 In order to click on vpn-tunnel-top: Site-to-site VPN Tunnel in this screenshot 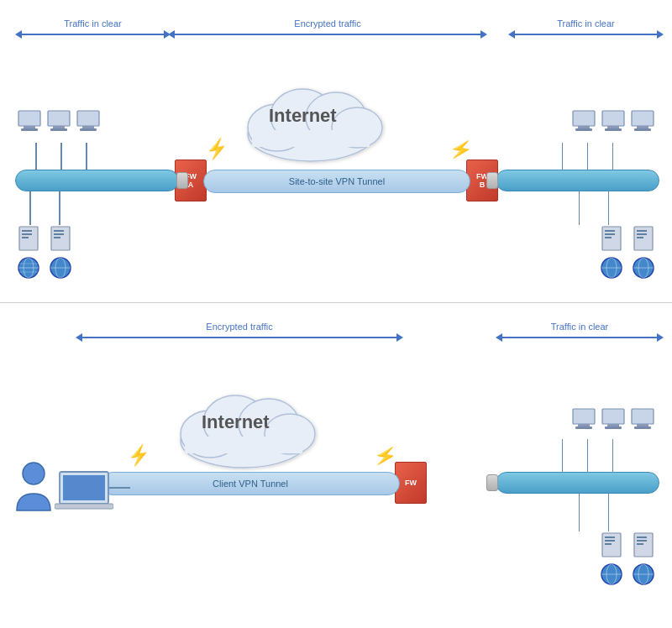, I will do `click(337, 181)`.